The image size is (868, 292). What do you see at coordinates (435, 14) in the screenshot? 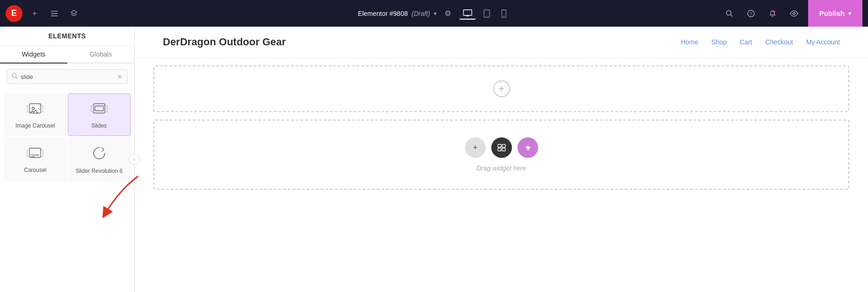
I see `title-chevron-icon: ▾` at bounding box center [435, 14].